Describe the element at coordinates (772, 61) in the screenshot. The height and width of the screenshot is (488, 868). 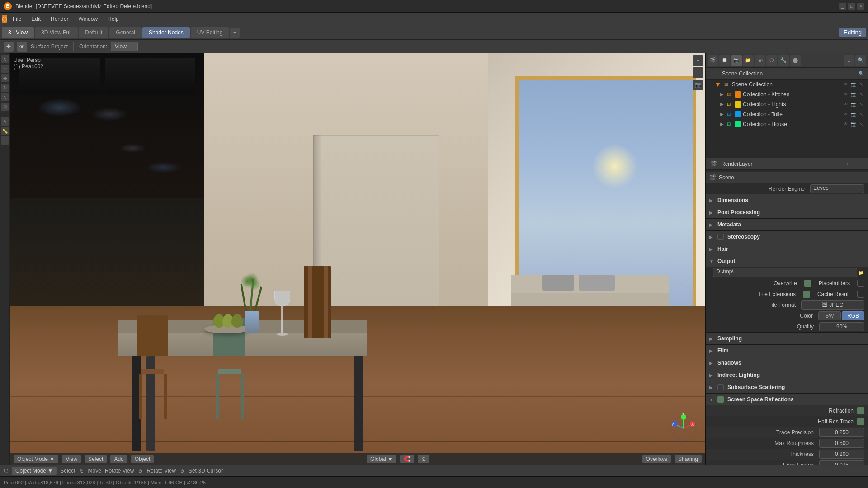
I see `properties-object-icon: ⬡` at that location.